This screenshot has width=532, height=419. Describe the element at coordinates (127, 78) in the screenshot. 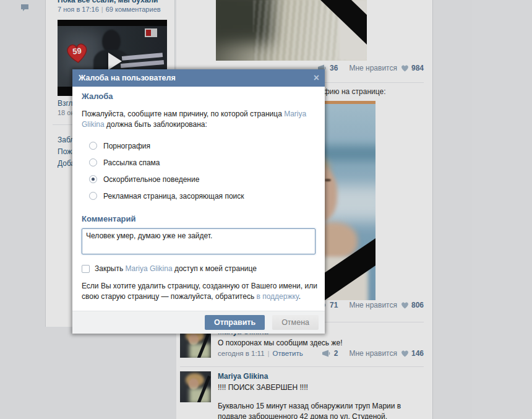

I see `modal-title: Жалоба на пользователя` at that location.